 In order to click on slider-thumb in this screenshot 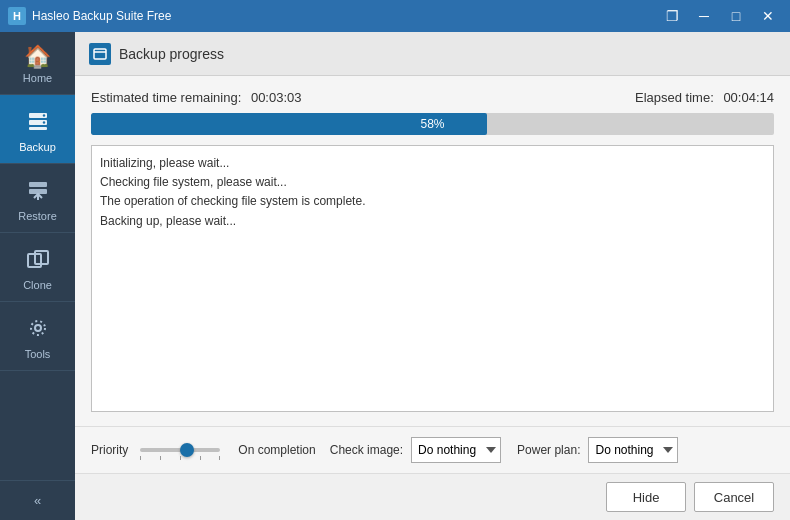, I will do `click(187, 450)`.